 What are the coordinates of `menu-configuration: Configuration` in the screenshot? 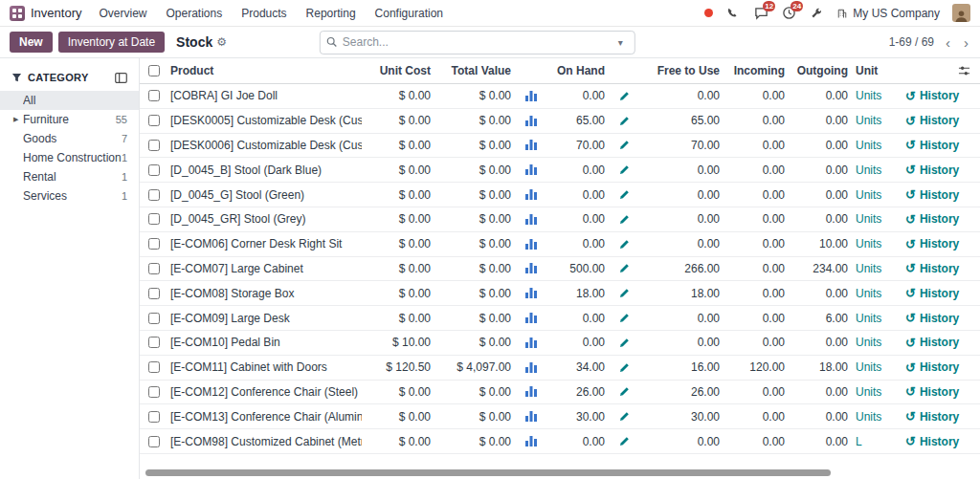 It's located at (410, 13).